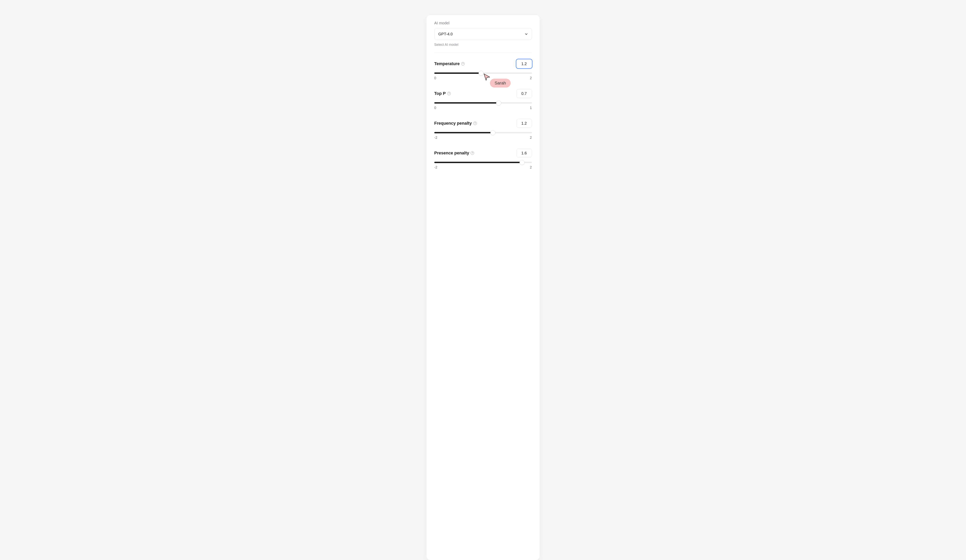  I want to click on param-header: Frequency penalty?1.2, so click(483, 123).